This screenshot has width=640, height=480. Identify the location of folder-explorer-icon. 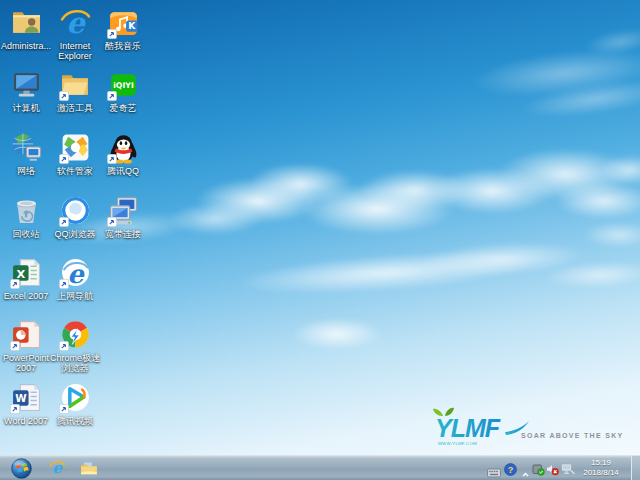
(89, 468).